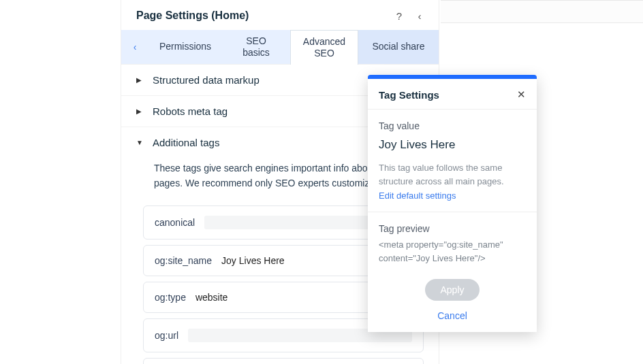  What do you see at coordinates (452, 145) in the screenshot?
I see `tag-value-text: Joy Lives Here` at bounding box center [452, 145].